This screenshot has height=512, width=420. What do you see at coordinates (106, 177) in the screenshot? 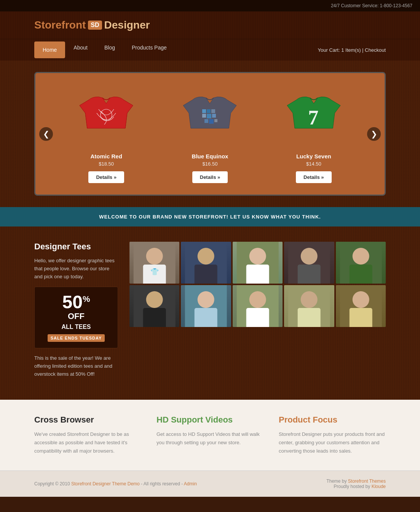
I see `slider-item-0-details-button: Details »` at bounding box center [106, 177].